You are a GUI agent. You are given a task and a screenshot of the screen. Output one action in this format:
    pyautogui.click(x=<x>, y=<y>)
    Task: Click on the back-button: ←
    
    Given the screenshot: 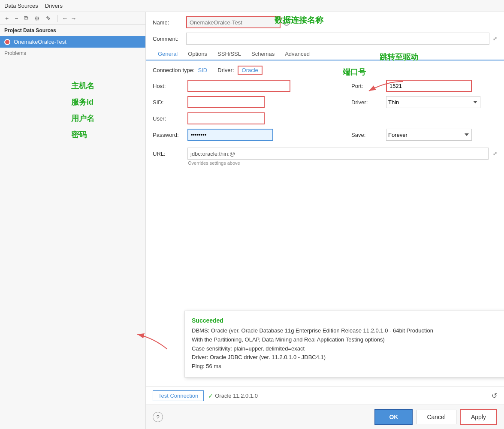 What is the action you would take?
    pyautogui.click(x=65, y=18)
    